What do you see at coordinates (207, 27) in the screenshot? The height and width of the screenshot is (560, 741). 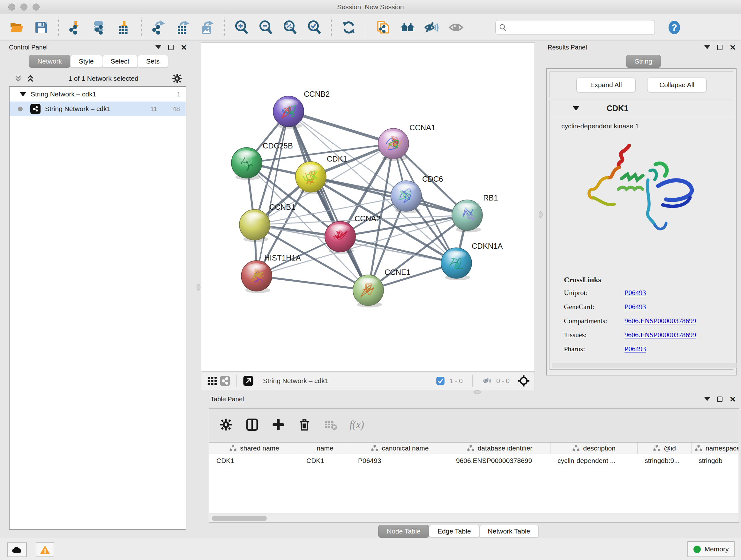 I see `export-image-icon` at bounding box center [207, 27].